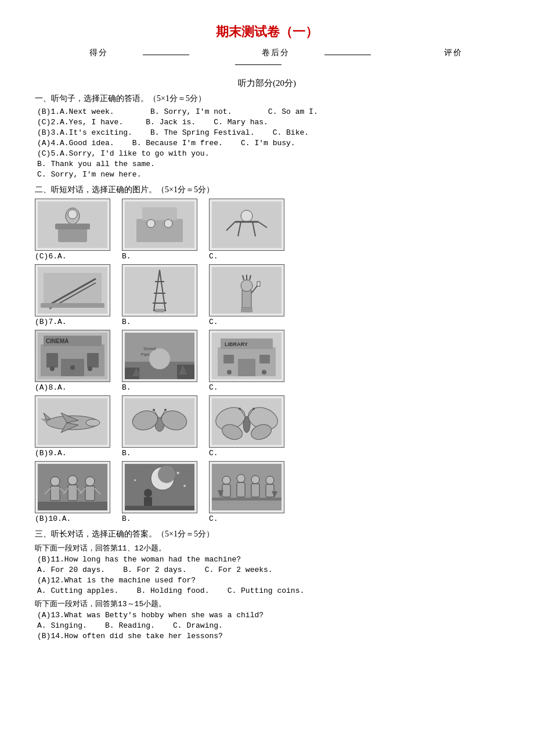 This screenshot has width=534, height=756. Describe the element at coordinates (127, 388) in the screenshot. I see `img-label-8b: B.` at that location.